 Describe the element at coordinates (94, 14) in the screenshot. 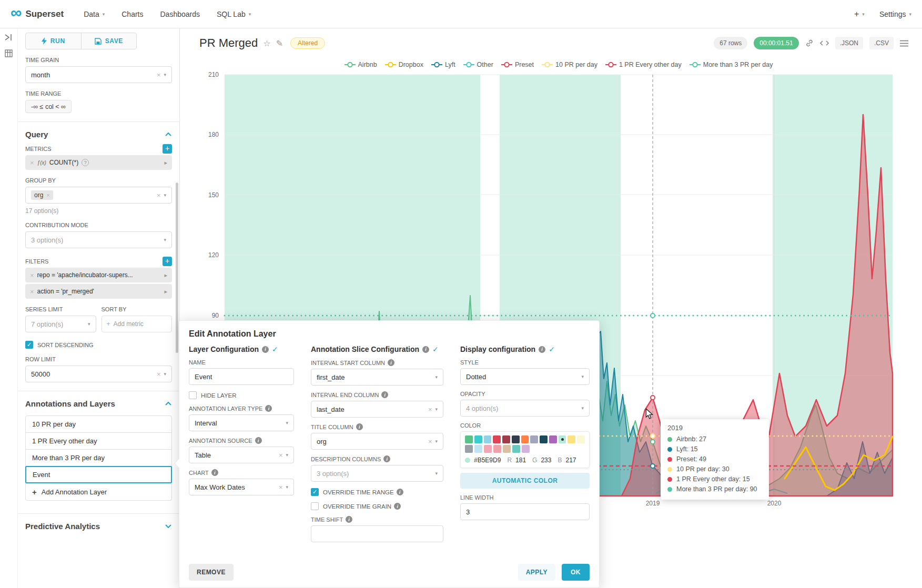

I see `nav-item: Data▾` at that location.